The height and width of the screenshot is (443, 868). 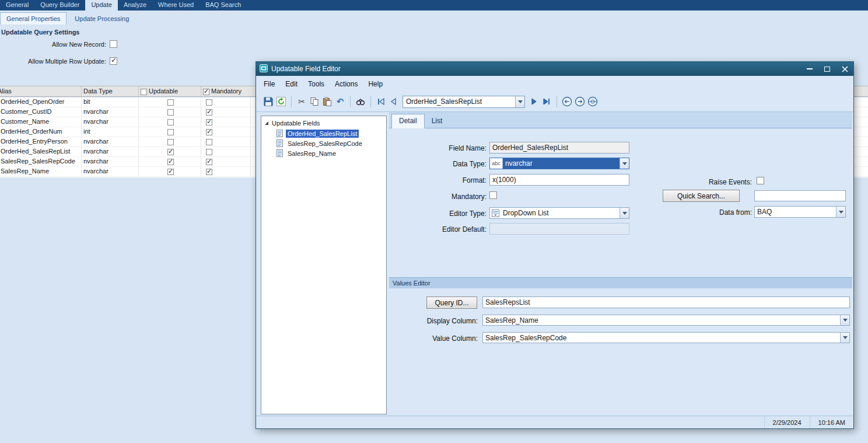 I want to click on menu-tools: Tools, so click(x=316, y=84).